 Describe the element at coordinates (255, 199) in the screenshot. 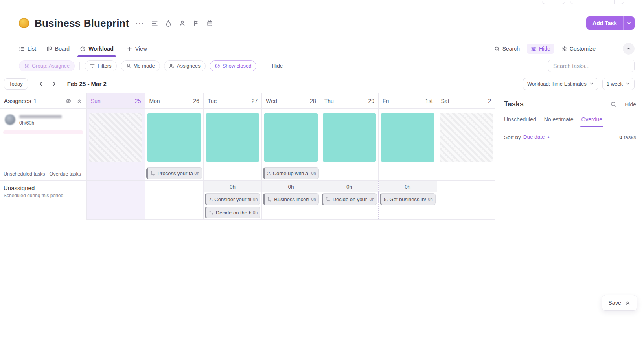

I see `task-chip-estimate: 0h` at that location.